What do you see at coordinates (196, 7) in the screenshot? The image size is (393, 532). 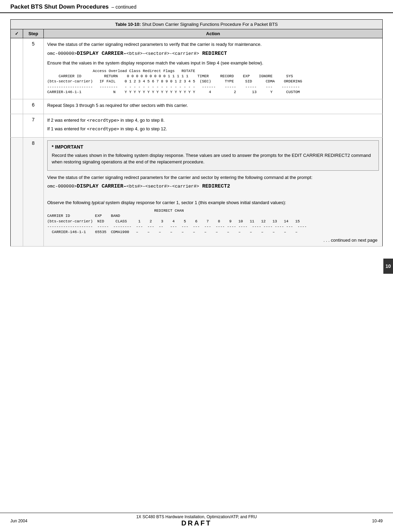 I see `page-header: Packet BTS Shut Down Procedures – contin…` at bounding box center [196, 7].